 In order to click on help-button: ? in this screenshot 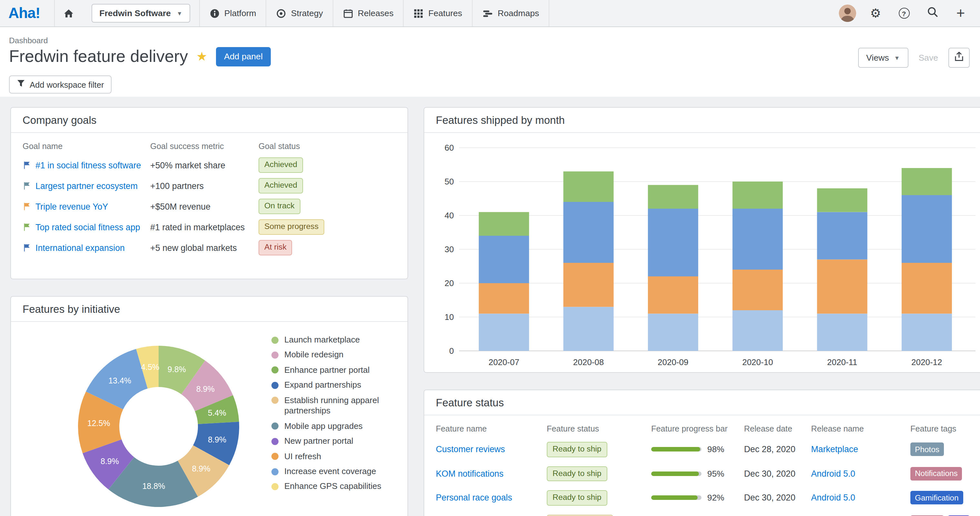, I will do `click(904, 13)`.